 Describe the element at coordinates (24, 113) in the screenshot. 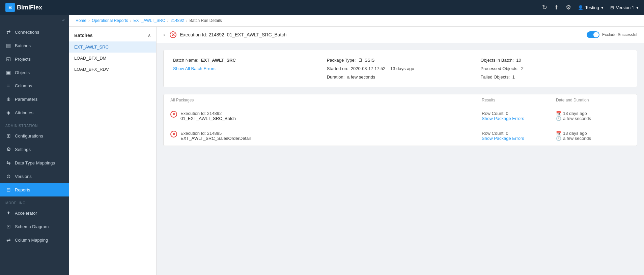

I see `sidebar-item-label: Attributes` at that location.